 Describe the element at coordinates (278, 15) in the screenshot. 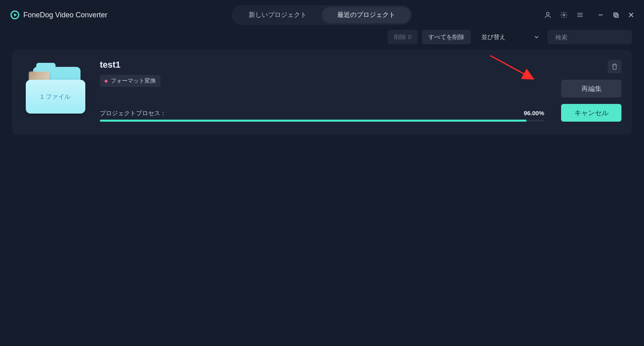

I see `tab-new-project: 新しいプロジェクト` at that location.